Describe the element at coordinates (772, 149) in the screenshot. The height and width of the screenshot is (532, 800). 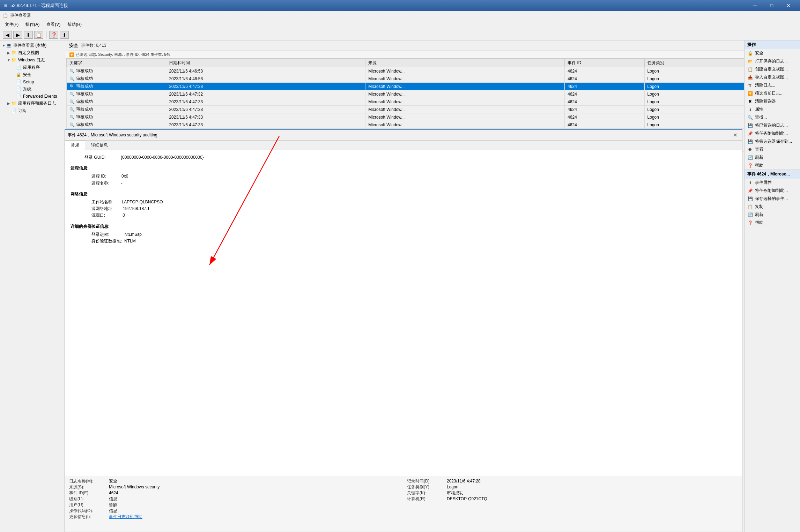
I see `action-view: 👁 查看` at that location.